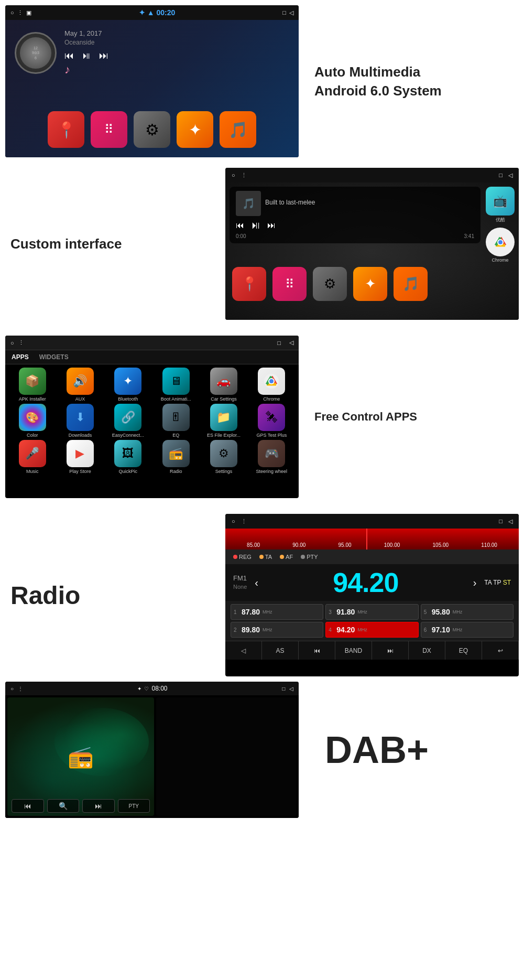 The width and height of the screenshot is (524, 980). What do you see at coordinates (271, 385) in the screenshot?
I see `app-chrome-cell: Chrome` at bounding box center [271, 385].